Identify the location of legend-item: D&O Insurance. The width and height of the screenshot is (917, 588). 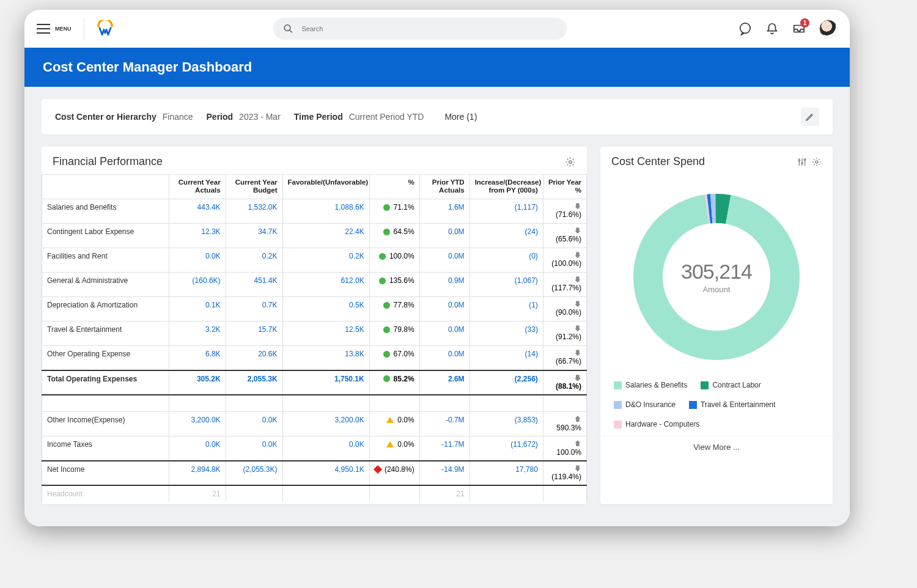
(644, 405).